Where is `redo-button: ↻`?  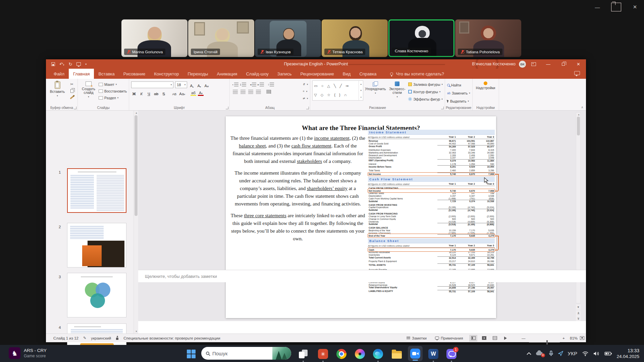 redo-button: ↻ is located at coordinates (70, 64).